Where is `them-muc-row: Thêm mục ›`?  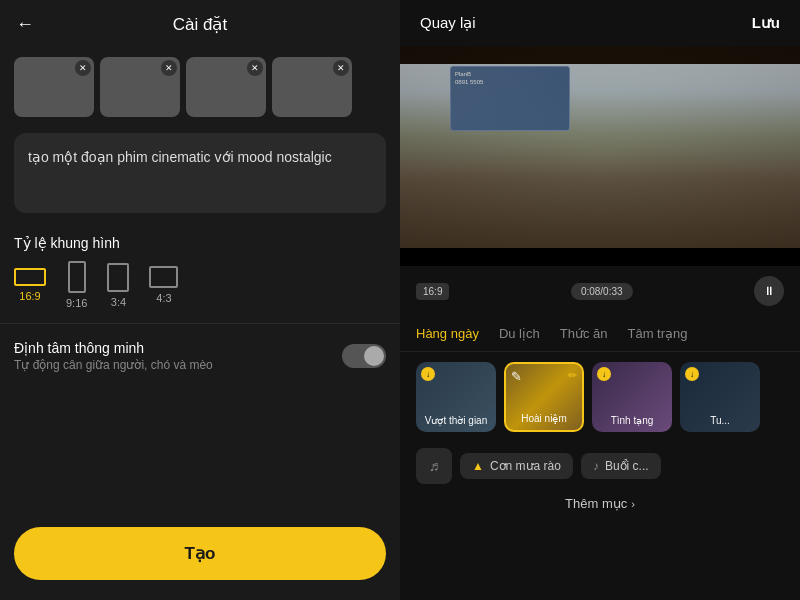
them-muc-row: Thêm mục › is located at coordinates (600, 504).